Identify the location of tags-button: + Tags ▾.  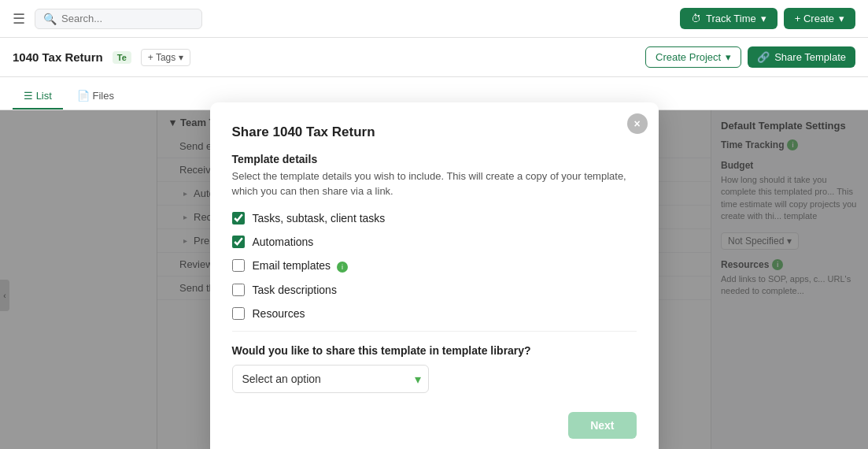
(165, 58).